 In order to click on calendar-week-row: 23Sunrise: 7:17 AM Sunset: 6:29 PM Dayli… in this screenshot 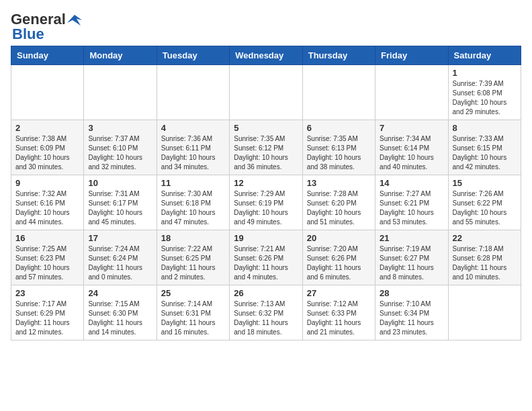, I will do `click(266, 312)`.